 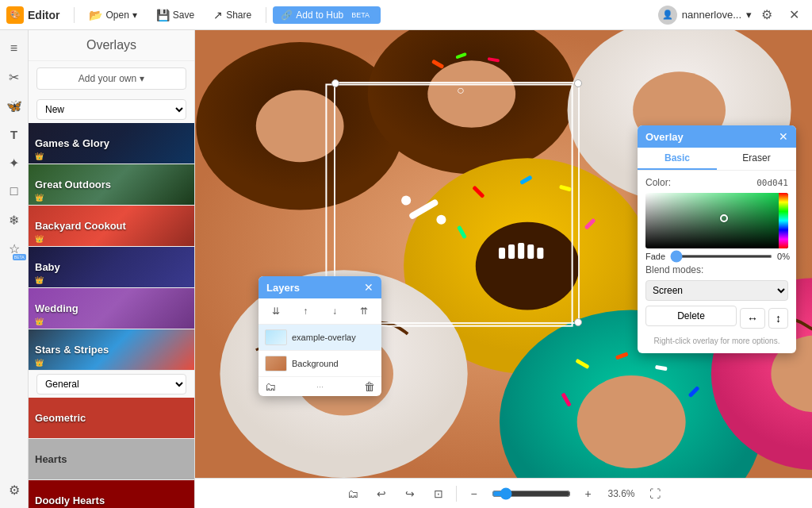 What do you see at coordinates (756, 159) in the screenshot?
I see `tab-eraser: Eraser` at bounding box center [756, 159].